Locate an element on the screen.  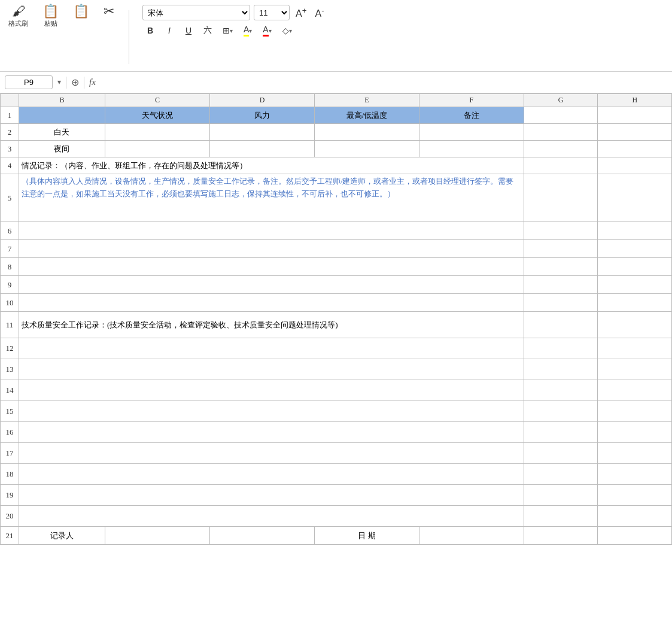
cell-btoF17 is located at coordinates (271, 454).